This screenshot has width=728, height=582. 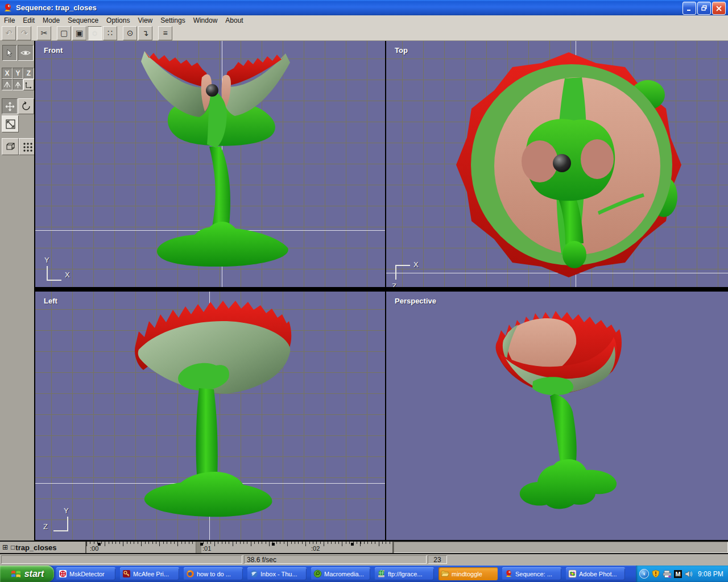 What do you see at coordinates (10, 53) in the screenshot?
I see `cursor-arrow-icon` at bounding box center [10, 53].